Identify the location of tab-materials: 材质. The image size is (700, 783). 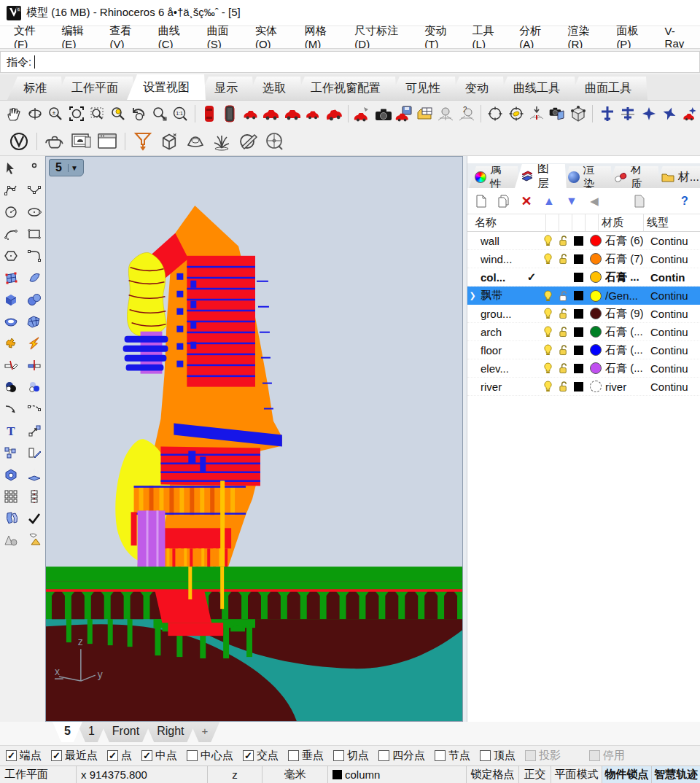
(634, 177).